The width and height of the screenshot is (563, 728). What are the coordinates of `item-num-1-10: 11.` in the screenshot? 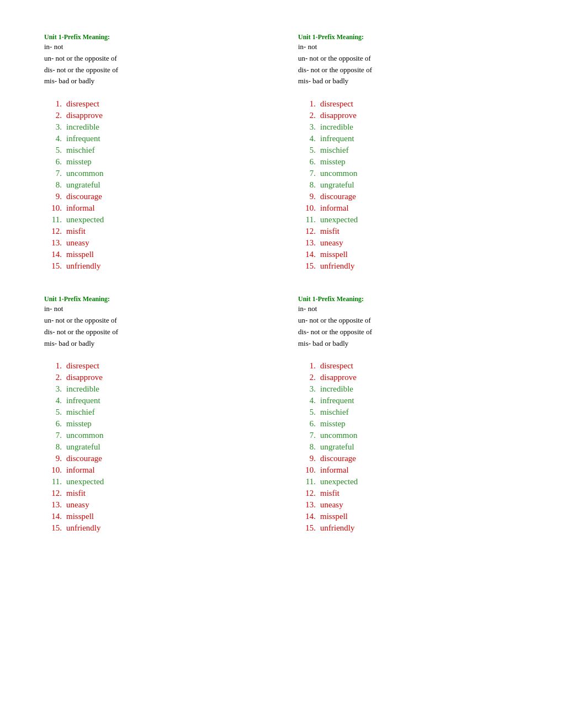 It's located at (307, 220).